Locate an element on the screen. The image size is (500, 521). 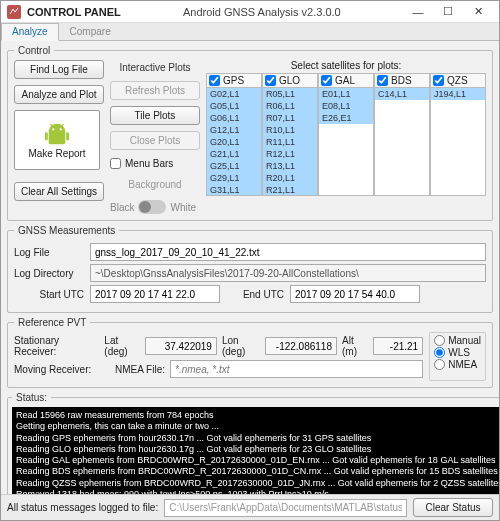
sat-item: G25,L1 is located at coordinates (234, 166).